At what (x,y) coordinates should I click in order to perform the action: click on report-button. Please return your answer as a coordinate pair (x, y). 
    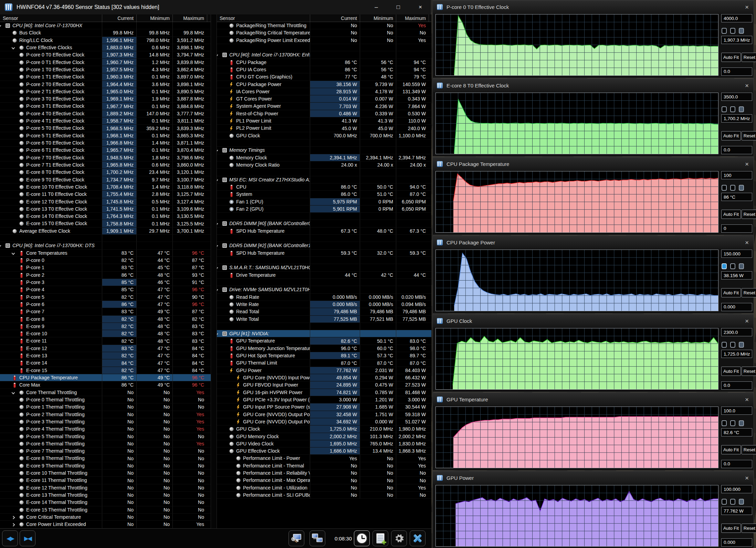
    Looking at the image, I should click on (380, 538).